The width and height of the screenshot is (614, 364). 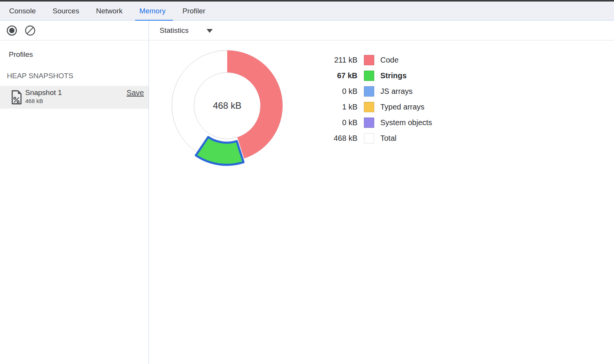 I want to click on perspective-select-value: Statistics, so click(x=174, y=31).